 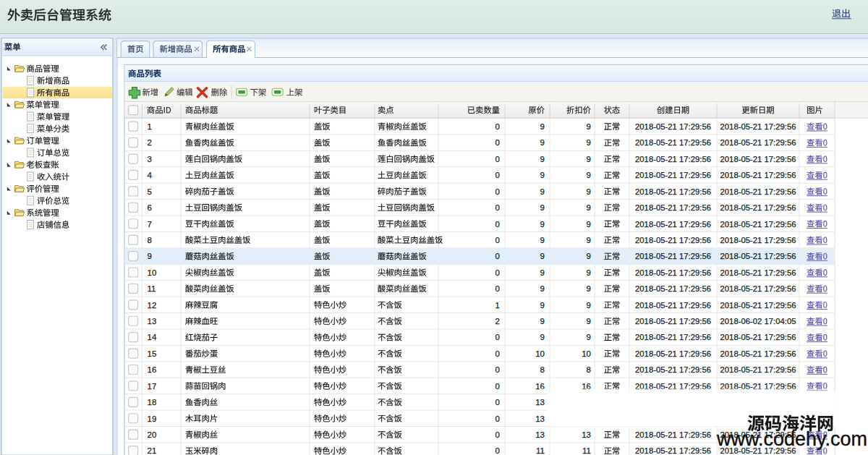 I want to click on svg-text: 20, so click(x=152, y=435).